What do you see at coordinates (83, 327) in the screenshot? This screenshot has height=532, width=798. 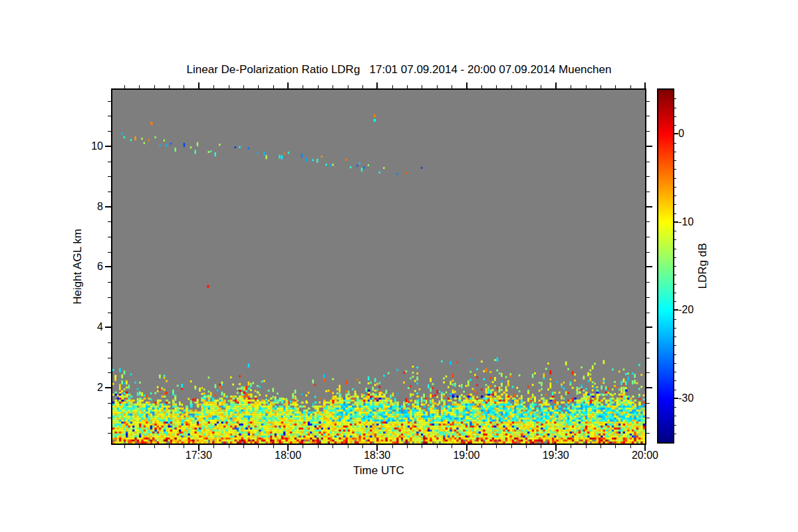 I see `y-tick-label: 4` at bounding box center [83, 327].